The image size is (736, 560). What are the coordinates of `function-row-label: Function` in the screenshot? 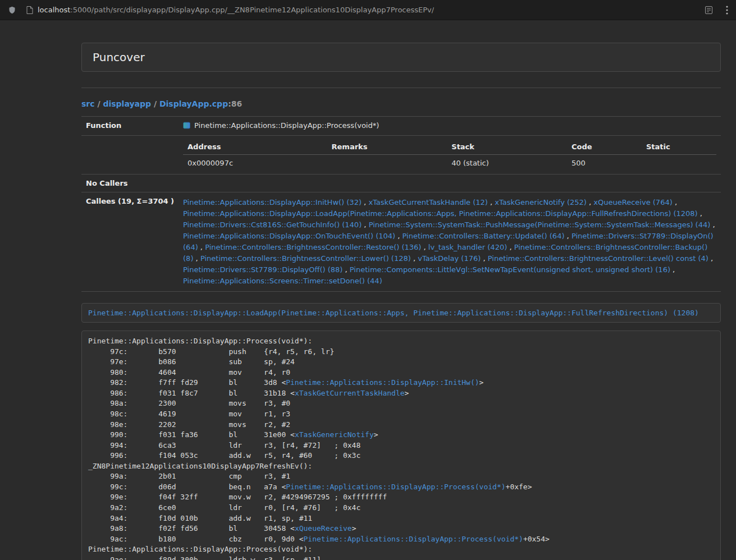 It's located at (130, 126).